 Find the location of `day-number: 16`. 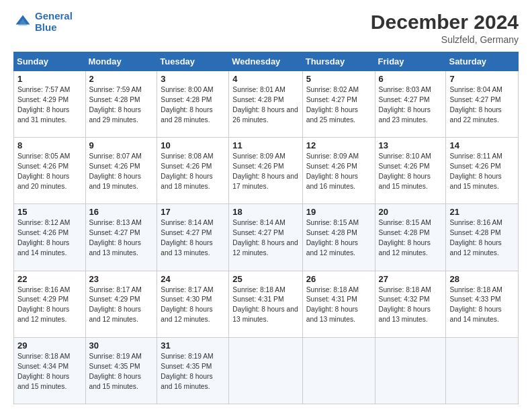

day-number: 16 is located at coordinates (122, 212).